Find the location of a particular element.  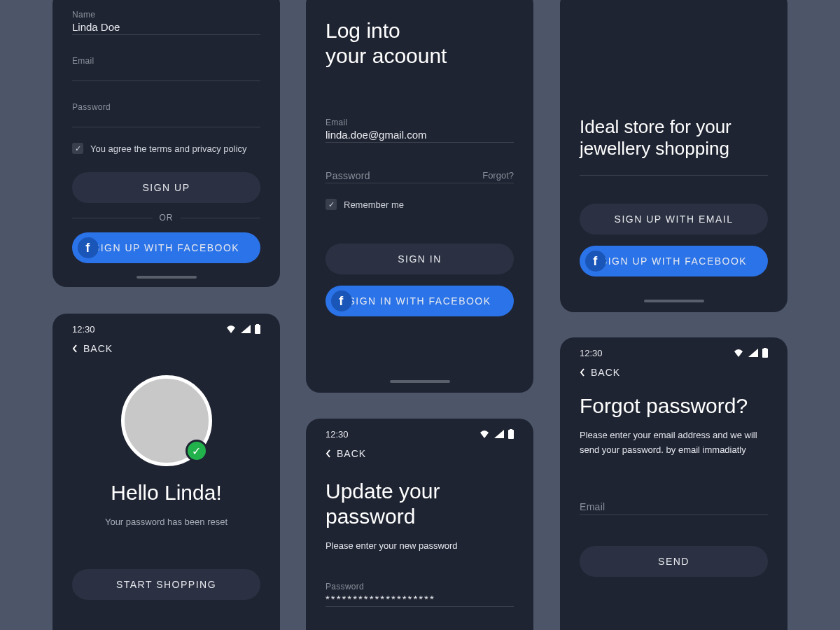

update-password-input: ******************** is located at coordinates (420, 599).